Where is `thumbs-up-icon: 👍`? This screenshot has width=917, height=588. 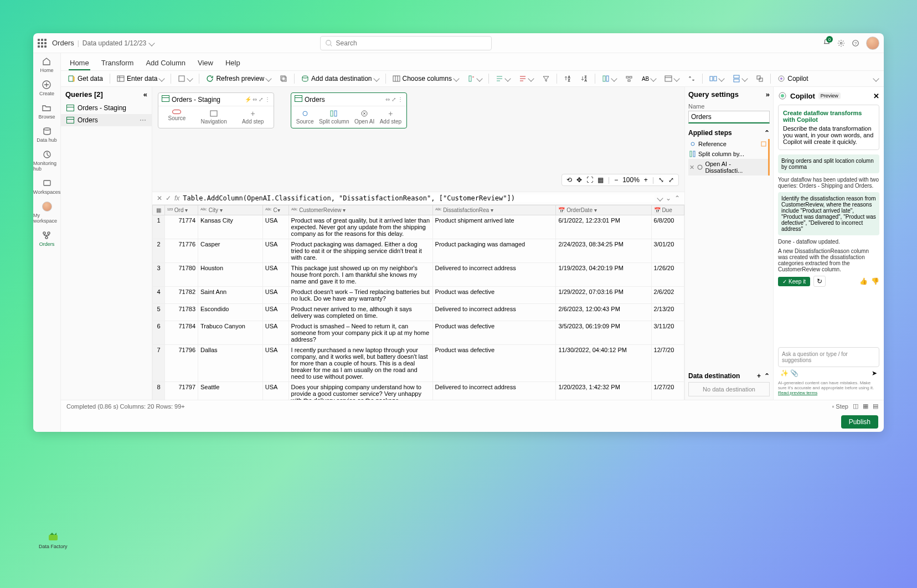 thumbs-up-icon: 👍 is located at coordinates (864, 281).